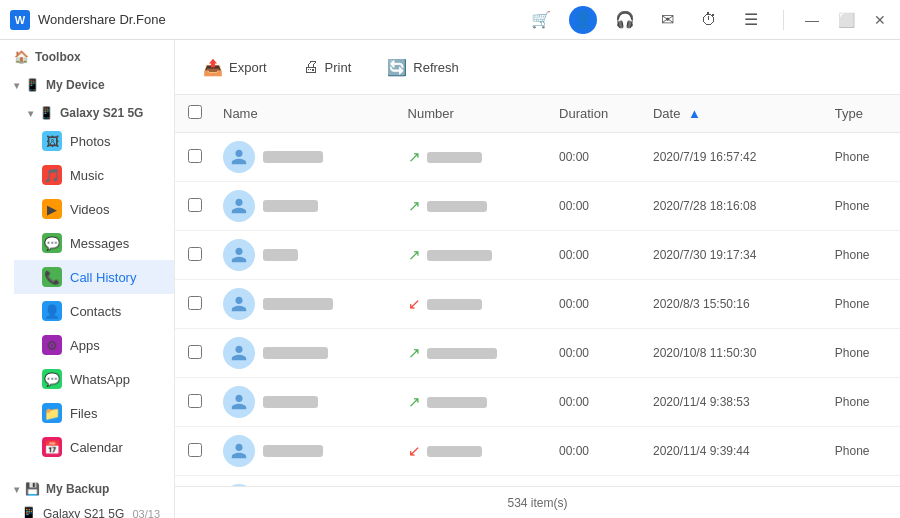 The width and height of the screenshot is (900, 518). I want to click on row-type-7: Phone, so click(864, 482).